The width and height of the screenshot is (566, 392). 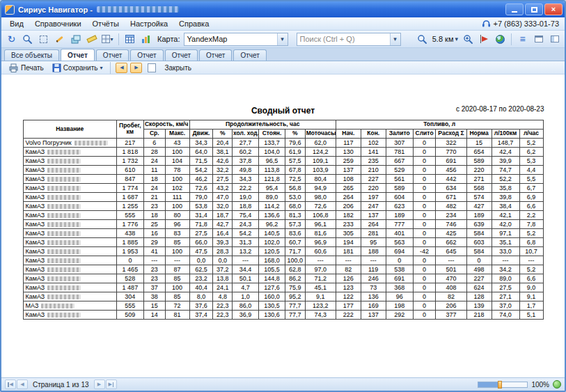 I want to click on save-disk-icon, so click(x=57, y=68).